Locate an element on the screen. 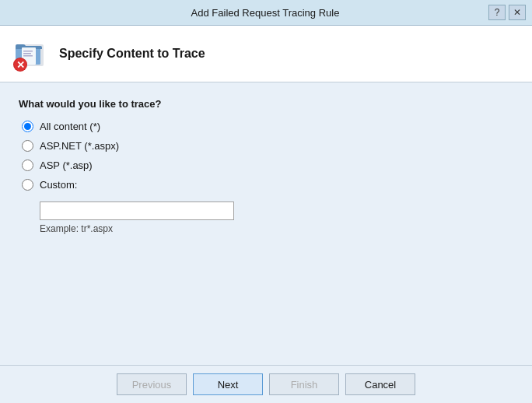 This screenshot has height=403, width=532. help-button: ? is located at coordinates (497, 12).